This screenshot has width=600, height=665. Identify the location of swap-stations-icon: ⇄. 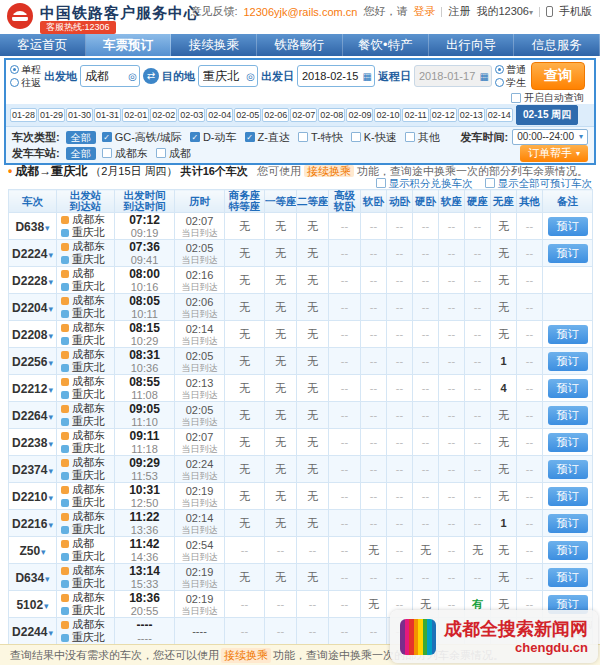
(151, 76).